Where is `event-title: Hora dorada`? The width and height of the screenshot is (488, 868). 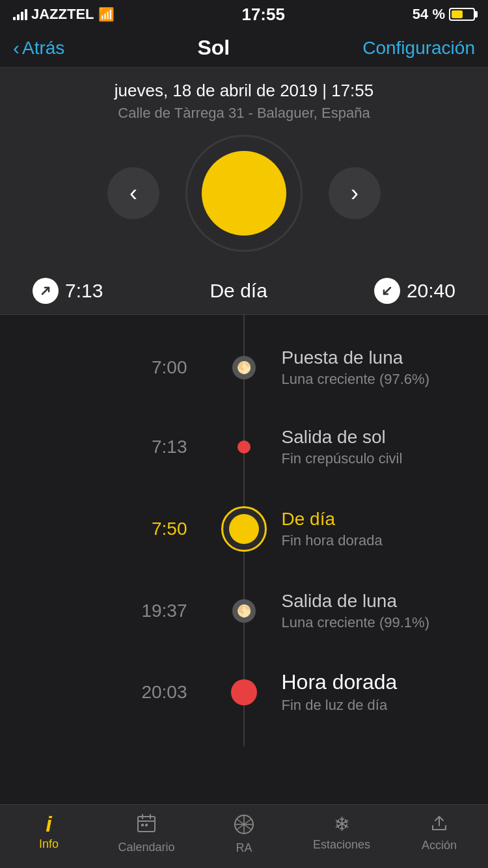 event-title: Hora dorada is located at coordinates (385, 682).